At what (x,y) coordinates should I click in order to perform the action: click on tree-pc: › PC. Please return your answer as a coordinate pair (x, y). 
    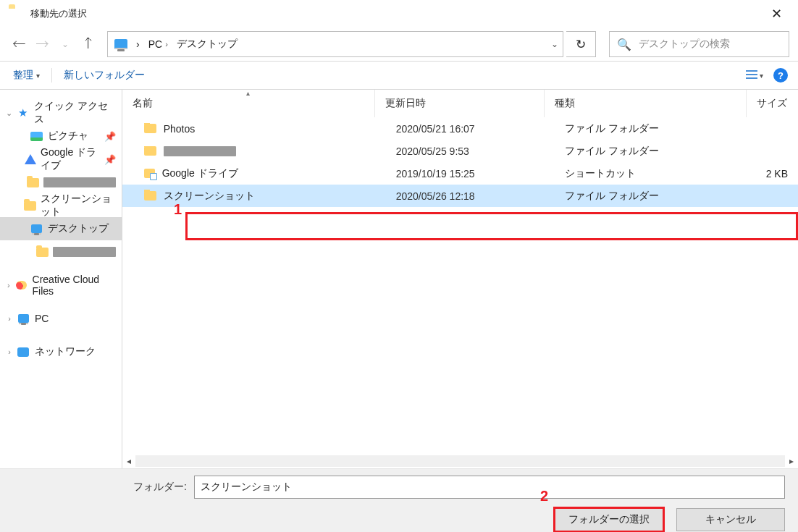
    Looking at the image, I should click on (61, 318).